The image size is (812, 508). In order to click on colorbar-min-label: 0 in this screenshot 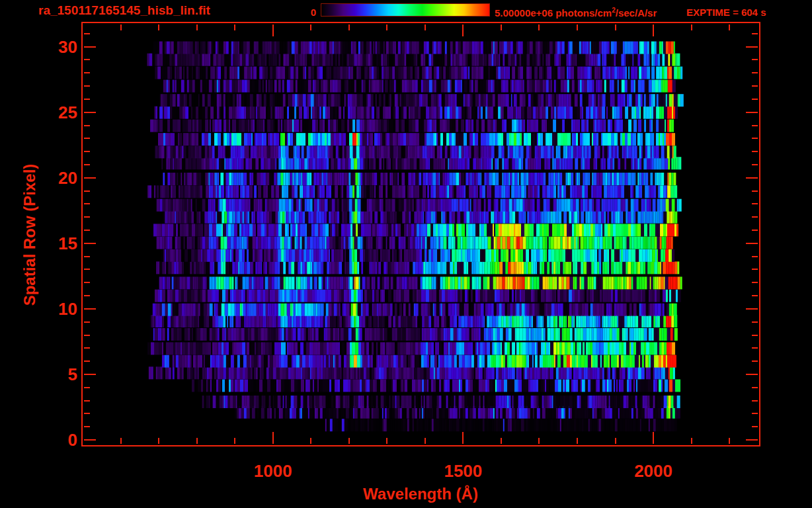, I will do `click(309, 12)`.